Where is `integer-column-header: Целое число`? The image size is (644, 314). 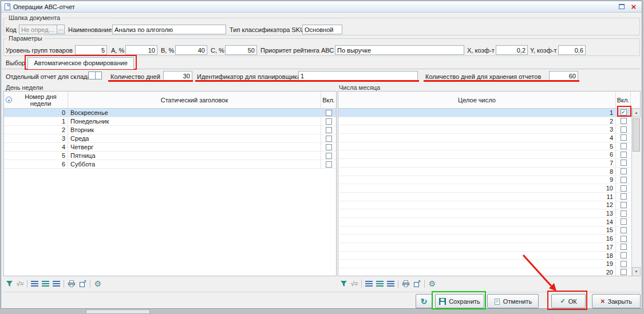 integer-column-header: Целое число is located at coordinates (477, 100).